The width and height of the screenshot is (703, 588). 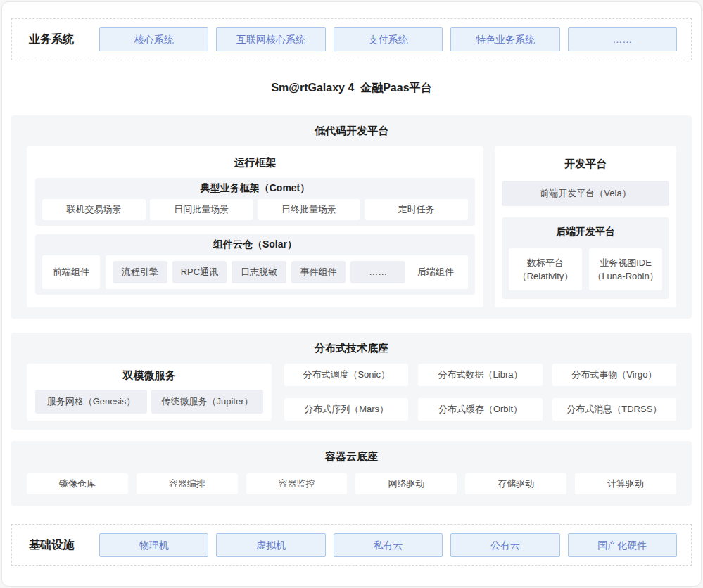 What do you see at coordinates (140, 272) in the screenshot?
I see `solar-chip-process-engine: 流程引擎` at bounding box center [140, 272].